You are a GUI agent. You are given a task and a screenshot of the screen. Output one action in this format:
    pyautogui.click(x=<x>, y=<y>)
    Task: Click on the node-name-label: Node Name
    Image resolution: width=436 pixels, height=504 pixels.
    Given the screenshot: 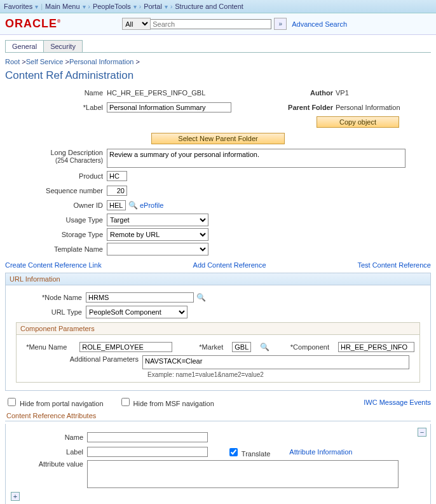 What is the action you would take?
    pyautogui.click(x=48, y=297)
    